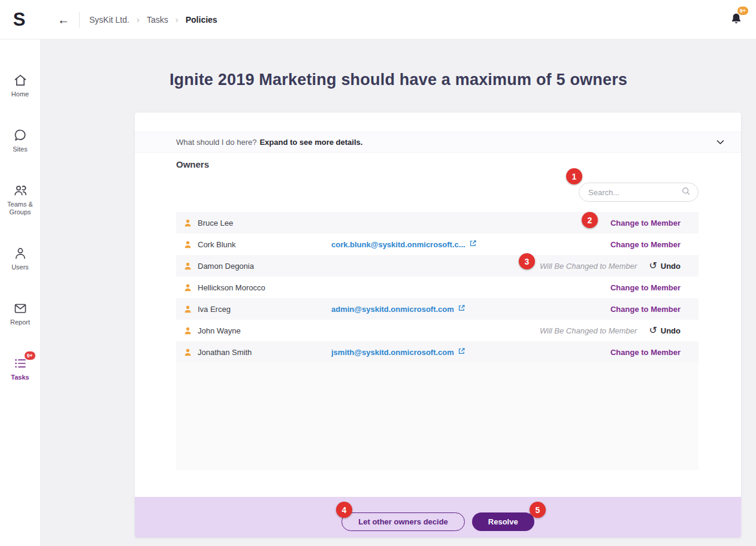  Describe the element at coordinates (20, 259) in the screenshot. I see `sidebar-item-users: Users` at that location.